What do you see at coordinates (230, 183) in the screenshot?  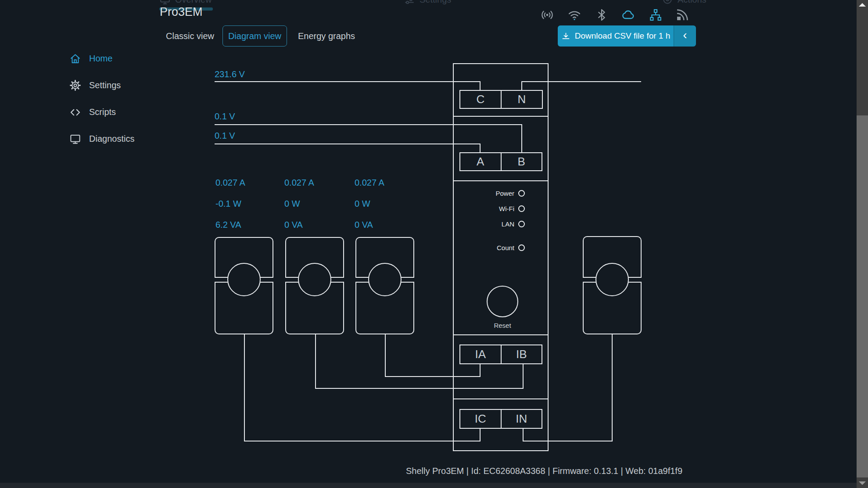 I see `phase1-current: 0.027 A` at bounding box center [230, 183].